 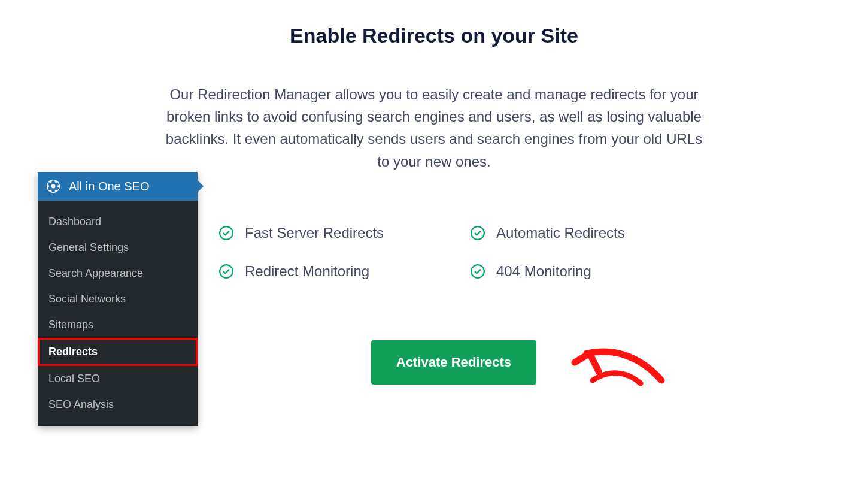 I want to click on arrow-annotation-icon, so click(x=617, y=365).